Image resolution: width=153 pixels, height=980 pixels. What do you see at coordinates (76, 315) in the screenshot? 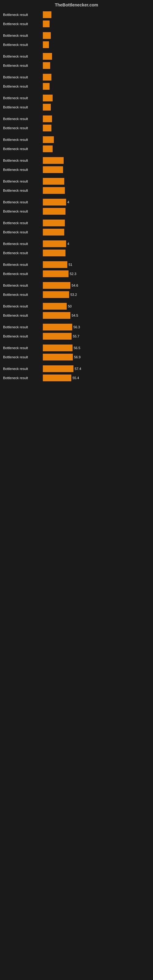
I see `bar-row: Bottleneck result54.5` at bounding box center [76, 315].